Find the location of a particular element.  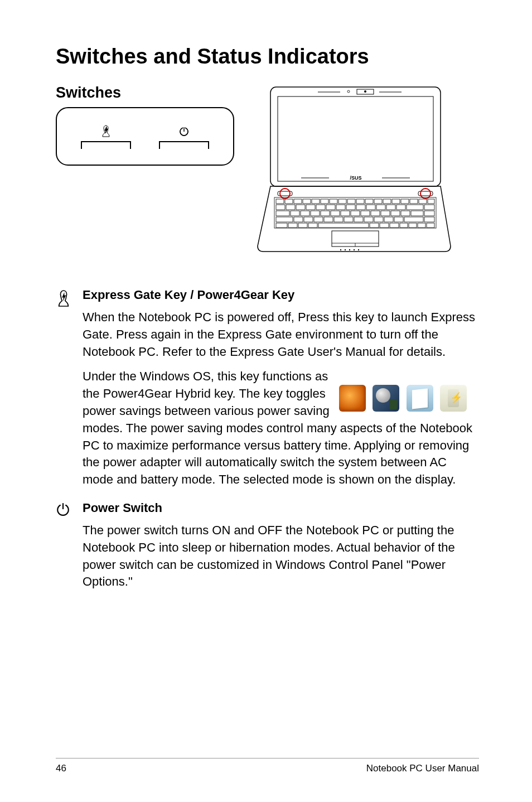

battery-saving-mode-icon: ⚡ is located at coordinates (453, 398).